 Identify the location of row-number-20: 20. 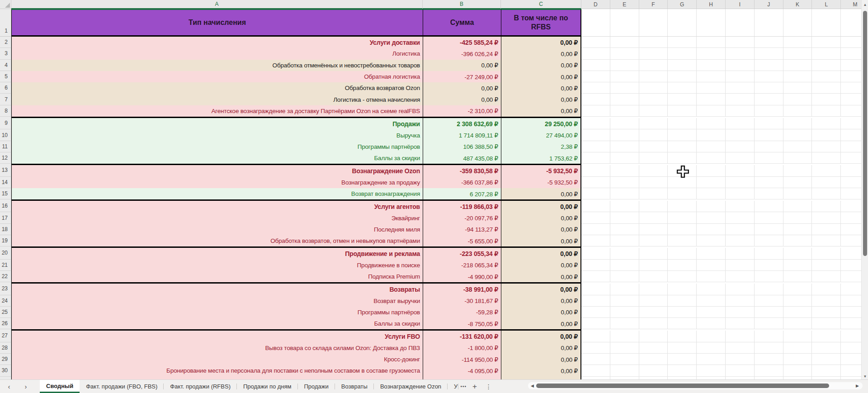
(5, 253).